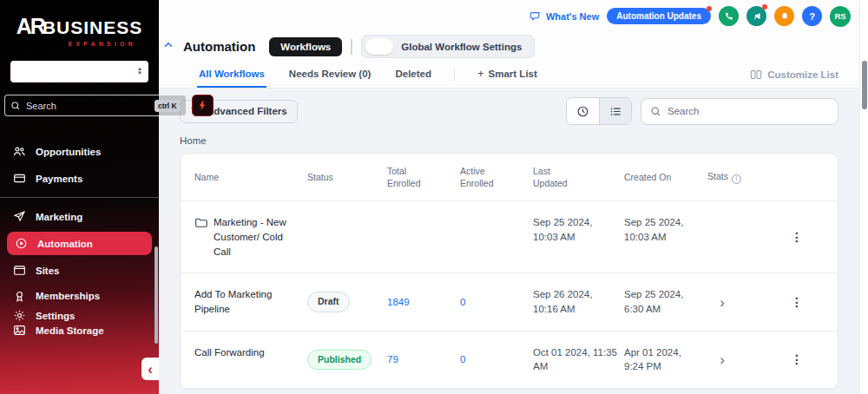 The image size is (868, 394). Describe the element at coordinates (448, 47) in the screenshot. I see `global-workflow-settings-button: Global Workflow Settings` at that location.